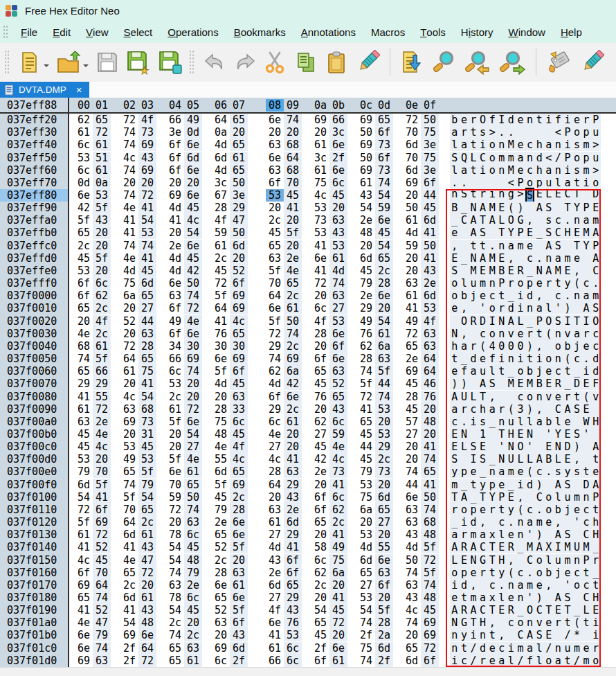 The width and height of the screenshot is (616, 676). Describe the element at coordinates (366, 283) in the screenshot. I see `byte-cell: 79` at that location.